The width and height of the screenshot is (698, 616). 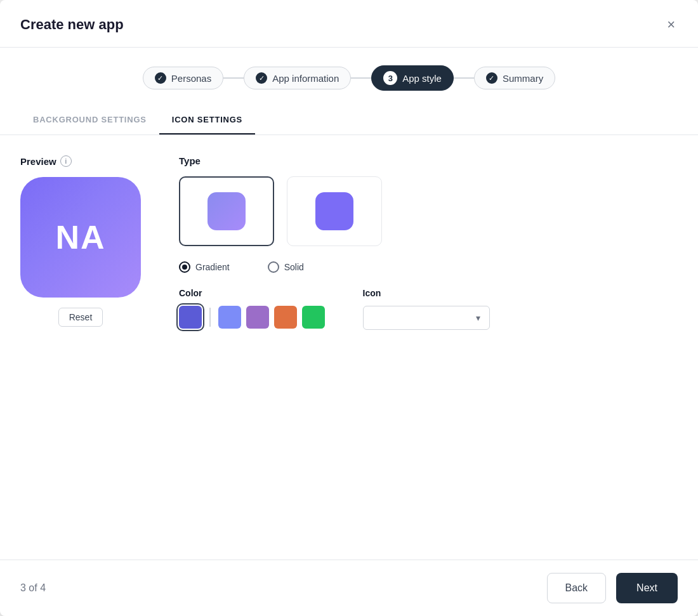 I want to click on step-counter: 3 of 4, so click(x=33, y=588).